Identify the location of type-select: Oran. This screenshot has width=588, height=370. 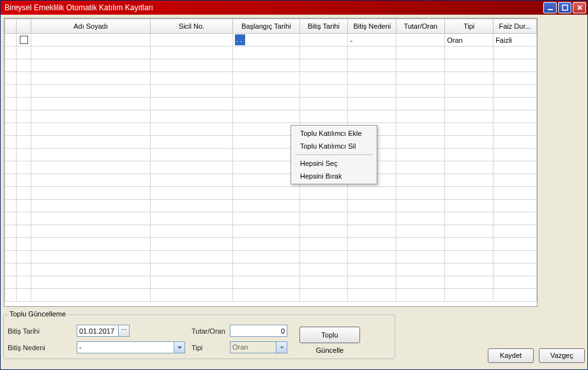
(259, 347).